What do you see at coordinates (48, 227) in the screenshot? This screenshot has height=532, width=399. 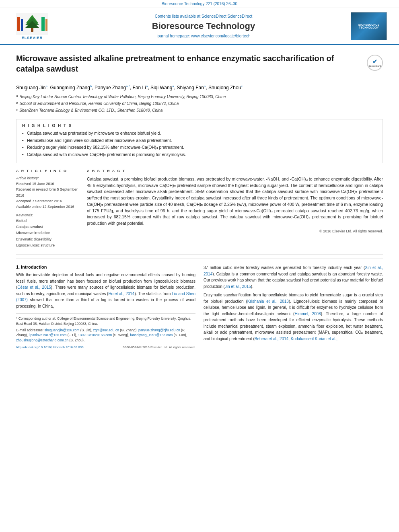 I see `keyword-2: Catalpa sawdust` at bounding box center [48, 227].